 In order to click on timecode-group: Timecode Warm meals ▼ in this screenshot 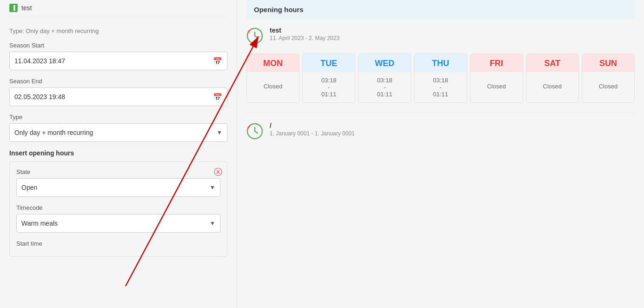, I will do `click(118, 219)`.